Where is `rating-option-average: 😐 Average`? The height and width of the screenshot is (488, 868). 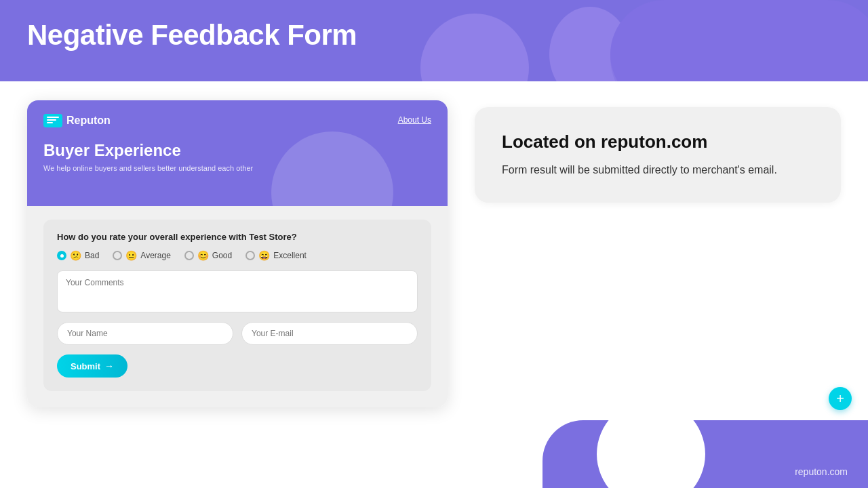
rating-option-average: 😐 Average is located at coordinates (141, 256).